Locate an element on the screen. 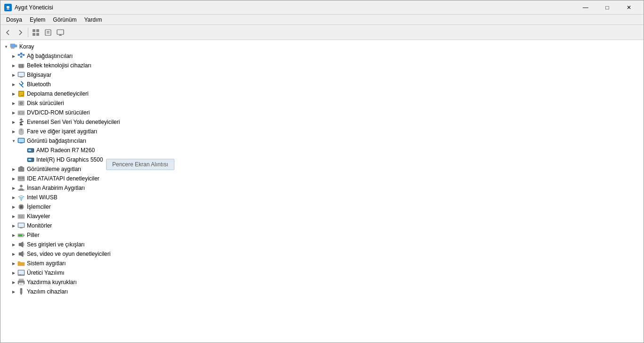 Image resolution: width=644 pixels, height=343 pixels. tree-item-9: Görüntü bağdaştırıcıları is located at coordinates (322, 141).